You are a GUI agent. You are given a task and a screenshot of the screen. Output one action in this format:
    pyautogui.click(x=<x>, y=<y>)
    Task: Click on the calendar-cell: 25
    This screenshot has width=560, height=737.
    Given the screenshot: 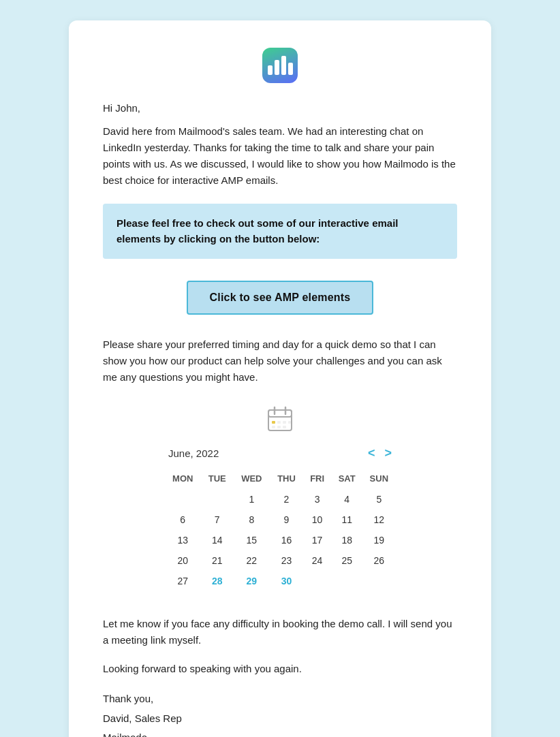 What is the action you would take?
    pyautogui.click(x=347, y=561)
    